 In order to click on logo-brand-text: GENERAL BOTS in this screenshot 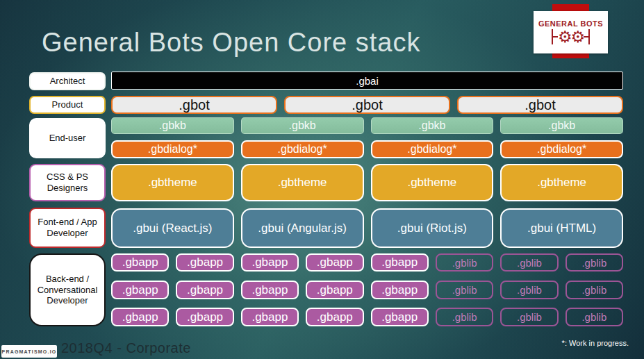, I will do `click(571, 24)`.